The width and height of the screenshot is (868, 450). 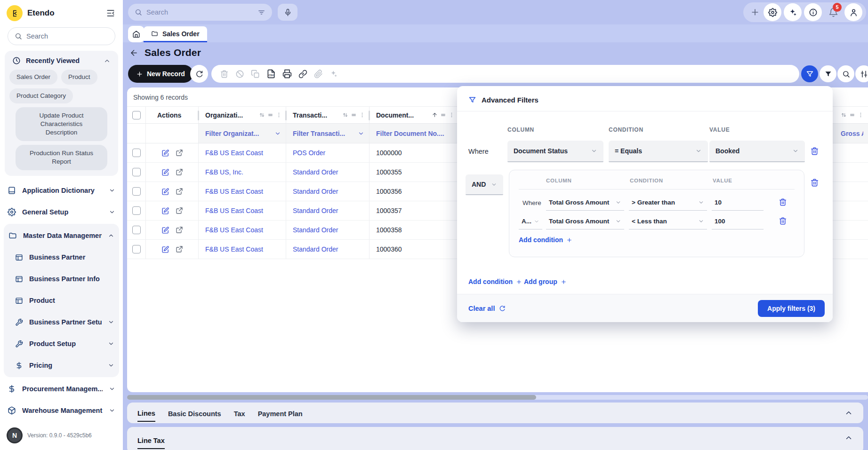 I want to click on sidebar-item-product-setup: Product Setup, so click(x=61, y=344).